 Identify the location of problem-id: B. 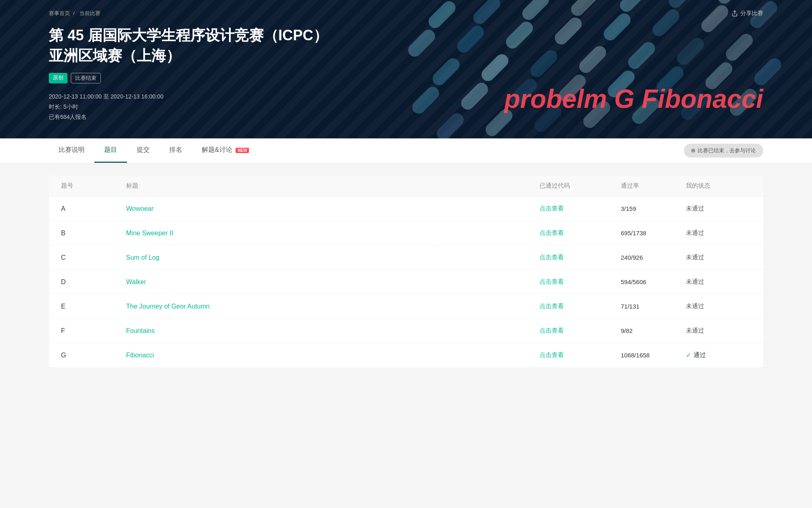
(94, 233).